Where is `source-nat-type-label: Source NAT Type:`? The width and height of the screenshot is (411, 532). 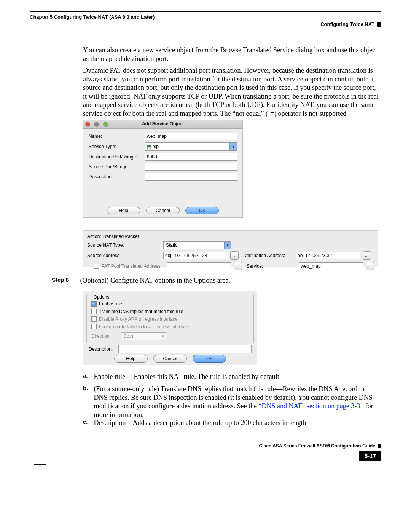 source-nat-type-label: Source NAT Type: is located at coordinates (125, 245).